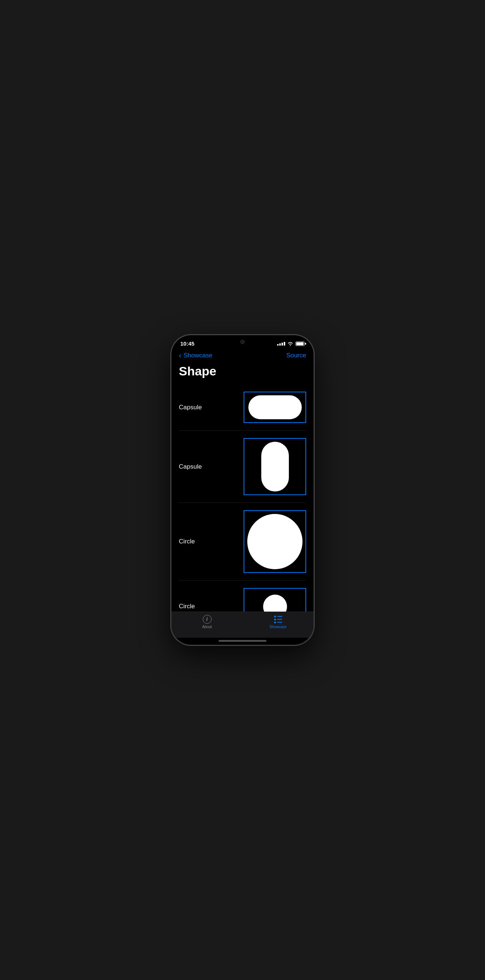 The width and height of the screenshot is (485, 980). What do you see at coordinates (242, 498) in the screenshot?
I see `content-scroll: Capsule Capsule Circle` at bounding box center [242, 498].